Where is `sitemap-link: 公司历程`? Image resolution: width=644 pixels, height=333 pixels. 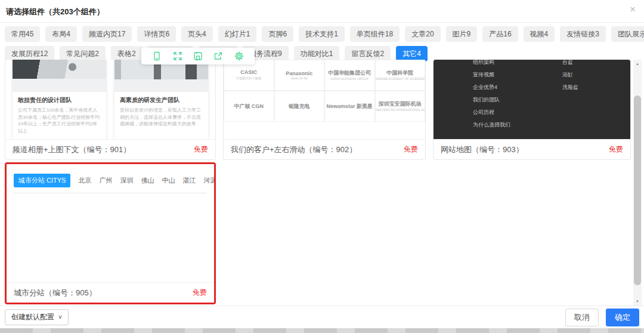
sitemap-link: 公司历程 is located at coordinates (491, 112).